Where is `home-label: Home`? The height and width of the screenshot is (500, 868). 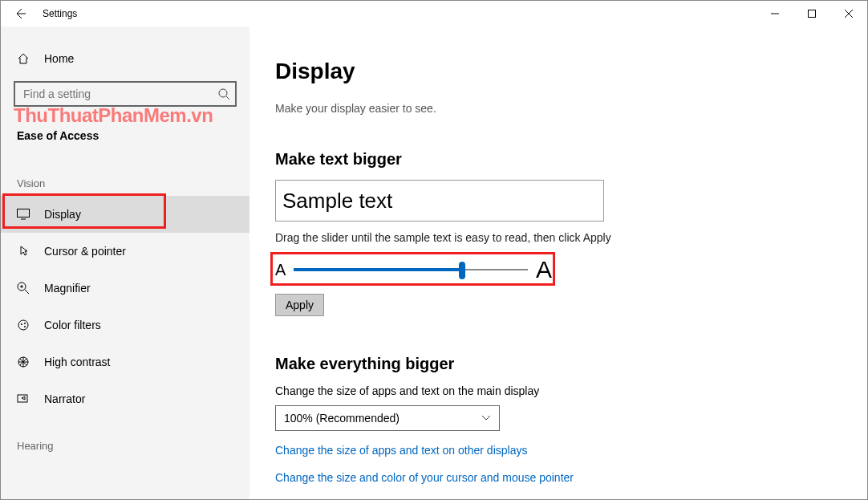 home-label: Home is located at coordinates (59, 59).